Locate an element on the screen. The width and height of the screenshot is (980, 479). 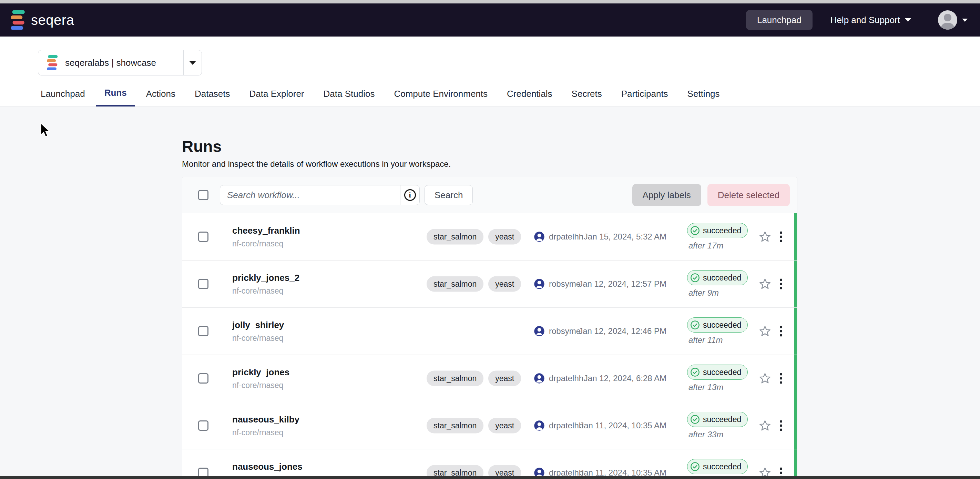
run-row: jolly_shirley nf-core/rnaseq robsyme Jan… is located at coordinates (490, 331).